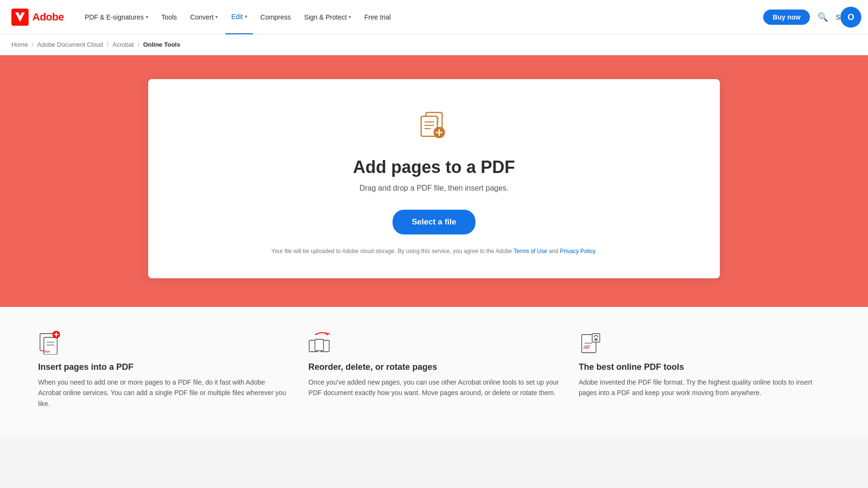 The image size is (868, 488). Describe the element at coordinates (20, 17) in the screenshot. I see `adobe-logo-icon` at that location.